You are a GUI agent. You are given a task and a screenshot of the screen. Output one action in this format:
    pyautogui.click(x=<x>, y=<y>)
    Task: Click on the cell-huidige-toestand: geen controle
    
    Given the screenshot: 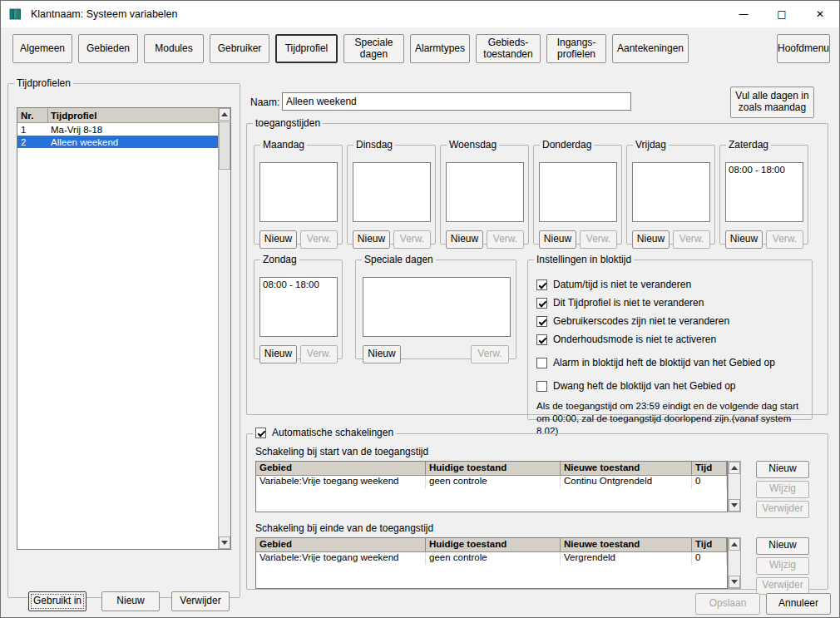 What is the action you would take?
    pyautogui.click(x=493, y=559)
    